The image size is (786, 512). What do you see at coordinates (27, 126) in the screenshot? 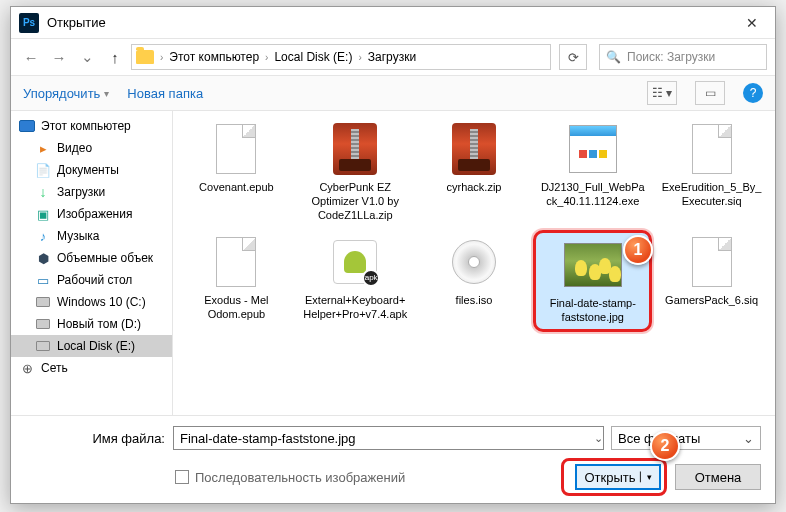
I see `mon-icon` at bounding box center [27, 126].